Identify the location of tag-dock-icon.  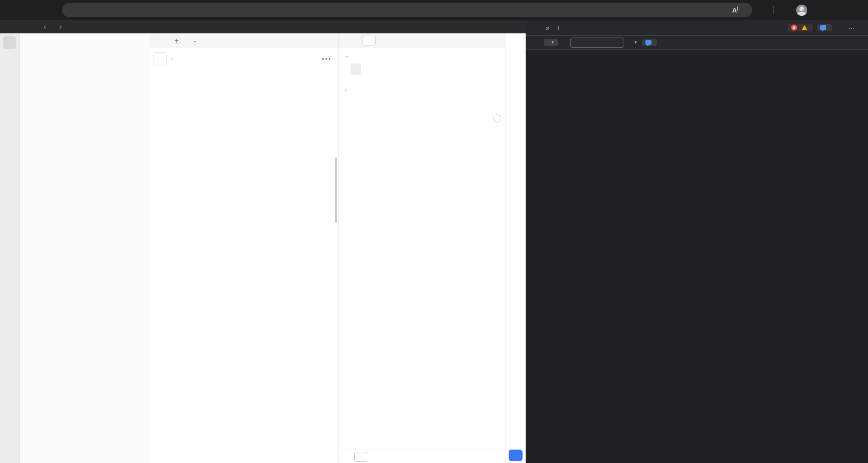
(10, 457).